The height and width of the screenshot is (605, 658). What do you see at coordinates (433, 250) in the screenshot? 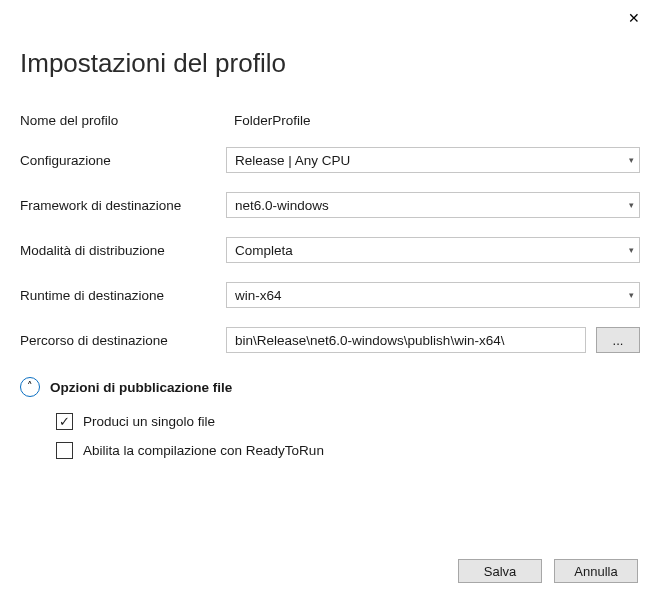
I see `deployment-mode-input` at bounding box center [433, 250].